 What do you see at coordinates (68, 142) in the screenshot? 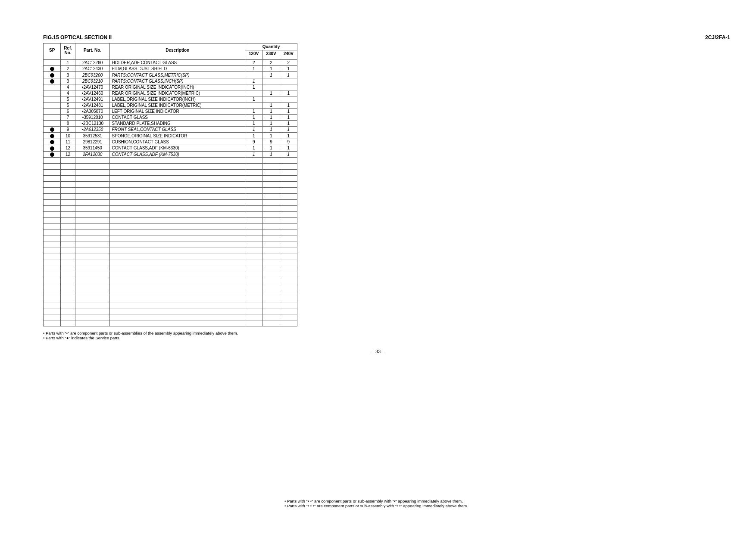
I see `ref-no-cell: 11` at bounding box center [68, 142].